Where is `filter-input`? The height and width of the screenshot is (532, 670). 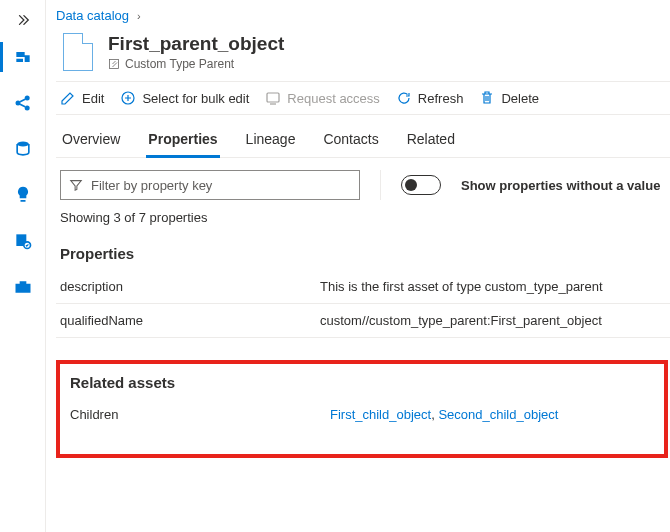 filter-input is located at coordinates (221, 186).